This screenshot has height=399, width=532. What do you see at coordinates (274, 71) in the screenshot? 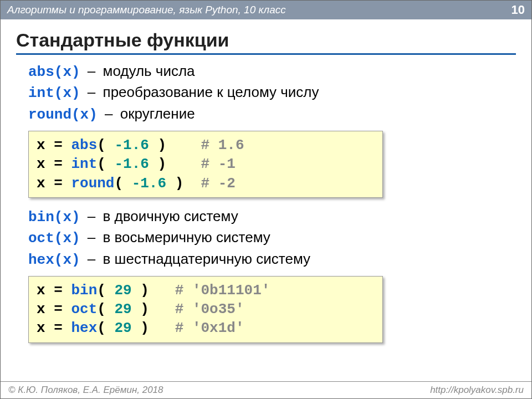
I see `definition-row: abs(x) – модуль числа` at bounding box center [274, 71].